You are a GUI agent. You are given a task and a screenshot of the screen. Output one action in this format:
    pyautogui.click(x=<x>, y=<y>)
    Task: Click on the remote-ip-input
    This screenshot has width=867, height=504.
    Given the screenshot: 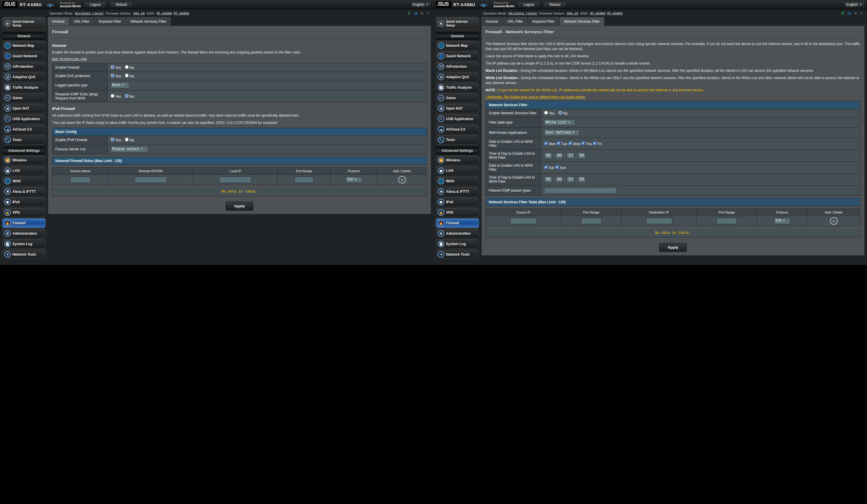 What is the action you would take?
    pyautogui.click(x=151, y=179)
    